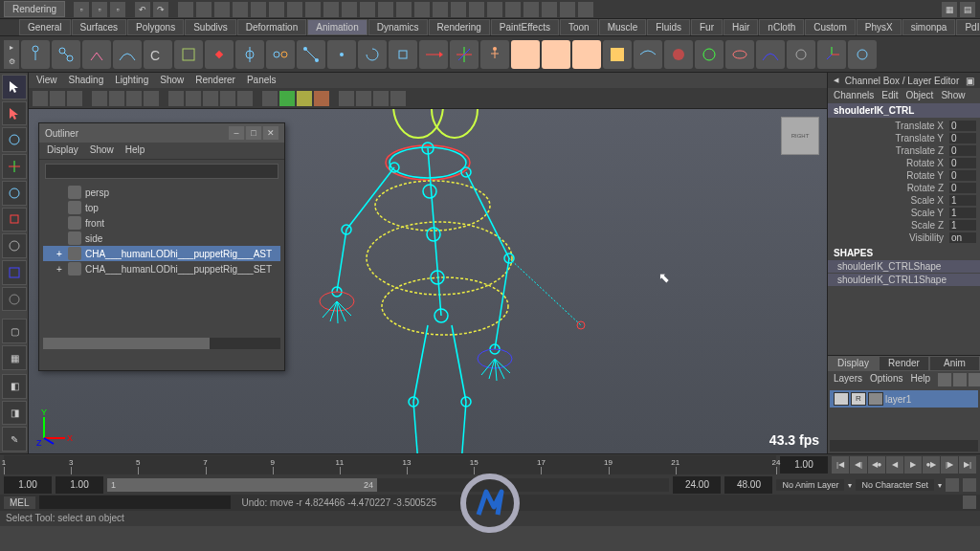 This screenshot has height=551, width=980. I want to click on prefs-icon, so click(969, 485).